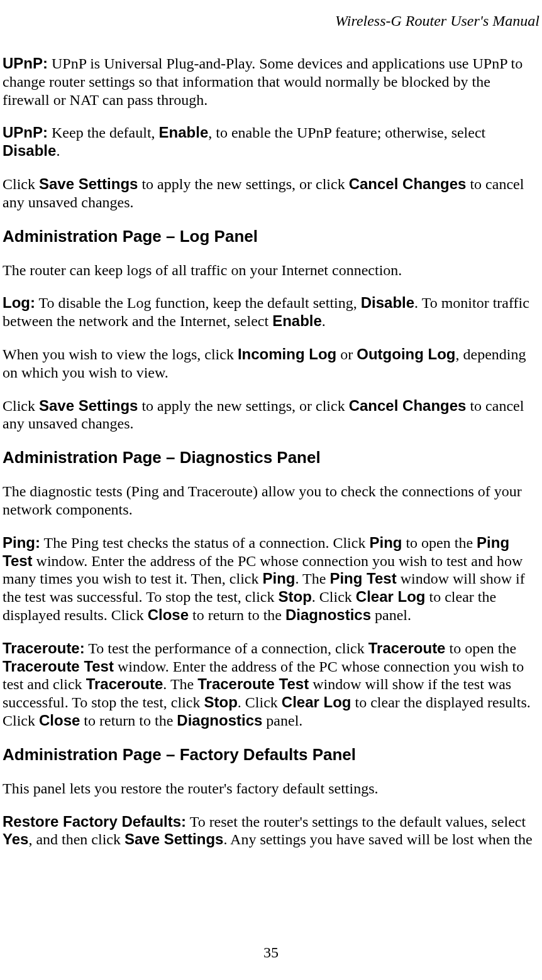 The width and height of the screenshot is (542, 980). What do you see at coordinates (271, 82) in the screenshot?
I see `paragraph-upnp-intro: UPnP: UPnP is Universal Plug-and-Play. S…` at bounding box center [271, 82].